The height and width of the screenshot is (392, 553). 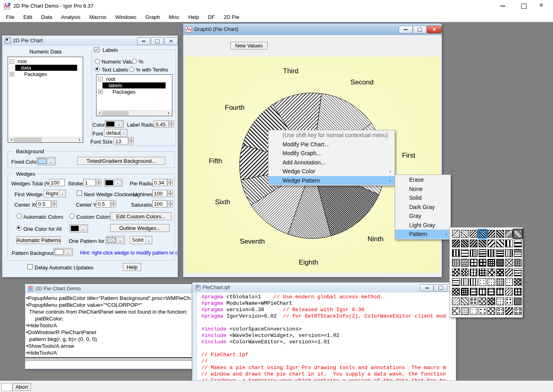 I want to click on label-radius-stepper: ▲▼, so click(x=171, y=124).